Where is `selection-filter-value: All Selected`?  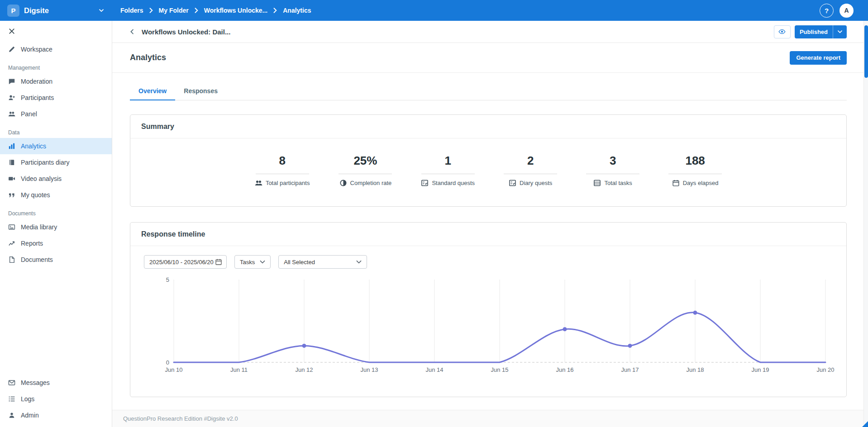
selection-filter-value: All Selected is located at coordinates (300, 262).